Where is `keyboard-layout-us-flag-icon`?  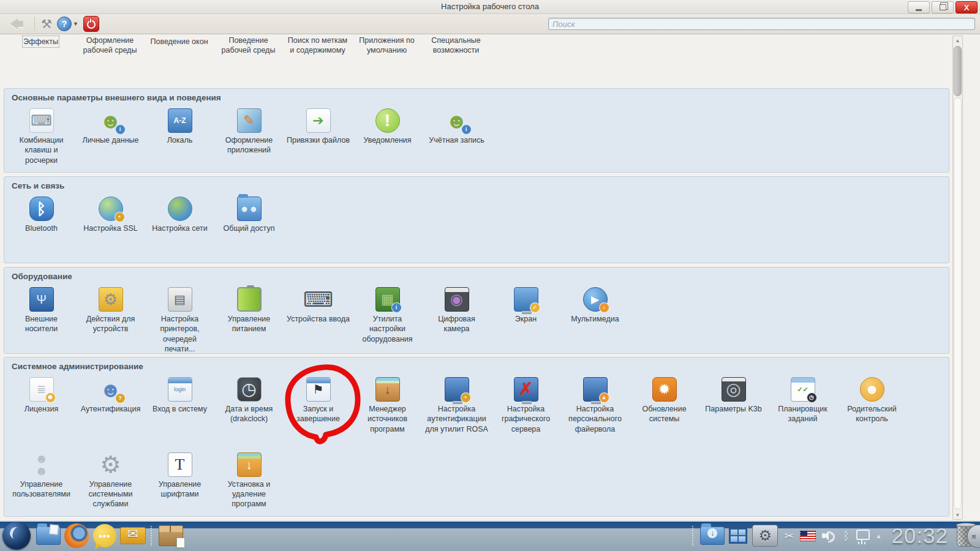
keyboard-layout-us-flag-icon is located at coordinates (808, 536).